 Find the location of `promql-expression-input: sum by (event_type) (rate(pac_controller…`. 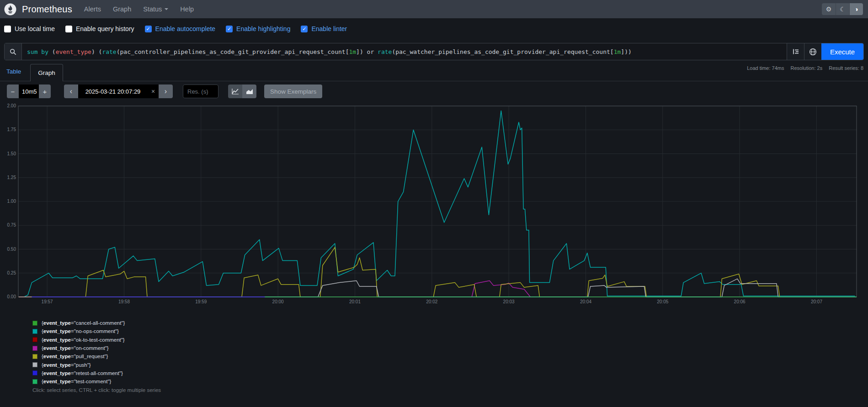

promql-expression-input: sum by (event_type) (rate(pac_controller… is located at coordinates (404, 52).